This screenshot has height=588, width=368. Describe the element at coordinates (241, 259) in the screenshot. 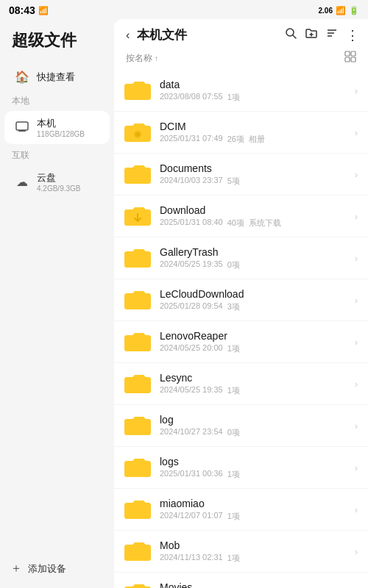

I see `file-row: GalleryTrash 2024/05/25 19:35 0项 ›` at that location.